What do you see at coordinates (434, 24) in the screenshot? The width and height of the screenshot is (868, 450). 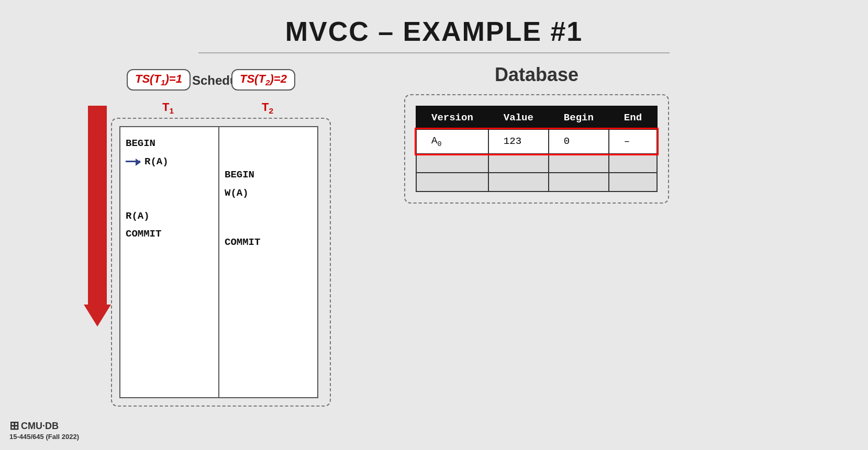 I see `page-title: MVCC – EXAMPLE #1` at bounding box center [434, 24].